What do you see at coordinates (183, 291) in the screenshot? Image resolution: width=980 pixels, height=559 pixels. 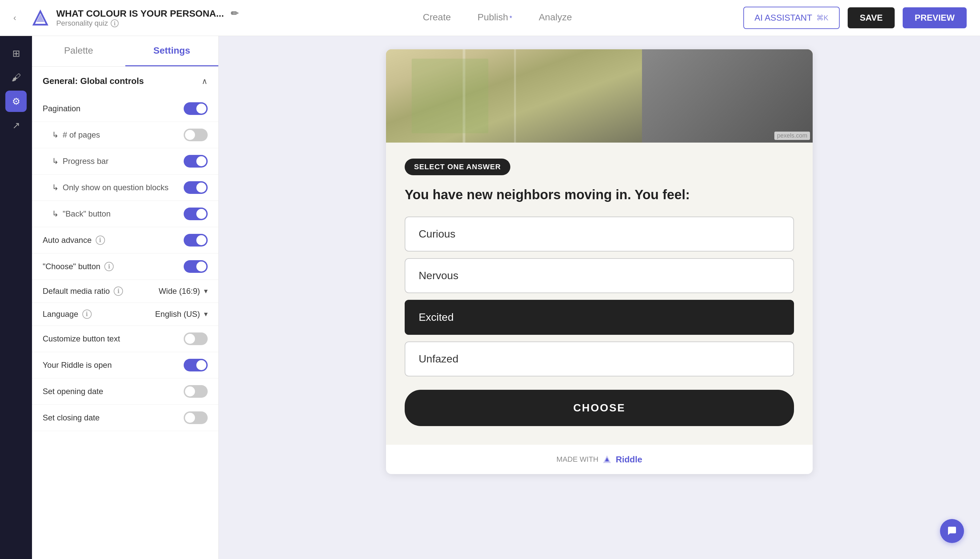 I see `media-ratio-dropdown: Wide (16:9) ▾` at bounding box center [183, 291].